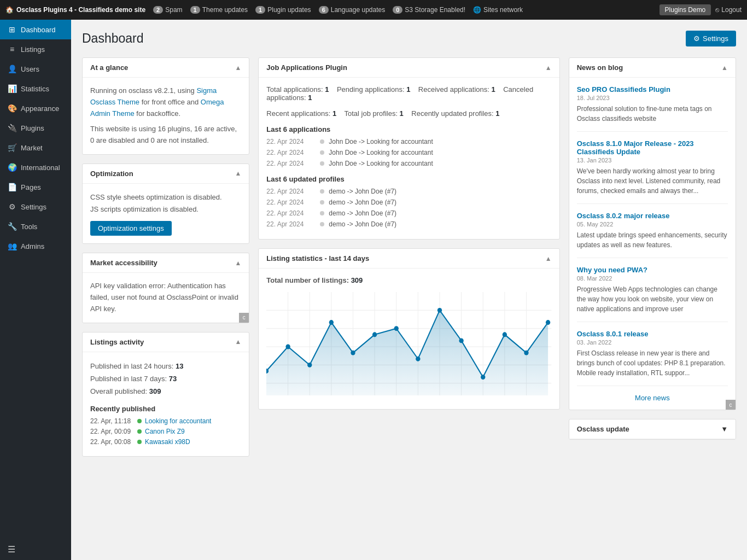 The height and width of the screenshot is (560, 747). I want to click on at-a-glance-body: Running on osclass v8.2.1, using Sigma O…, so click(166, 116).